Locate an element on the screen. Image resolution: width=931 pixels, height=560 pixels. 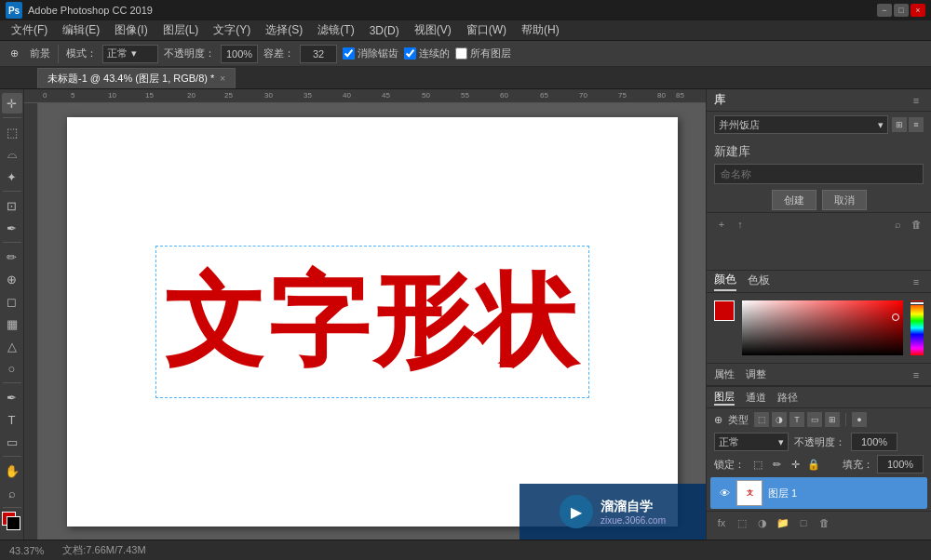
tool-text: T is located at coordinates (12, 420).